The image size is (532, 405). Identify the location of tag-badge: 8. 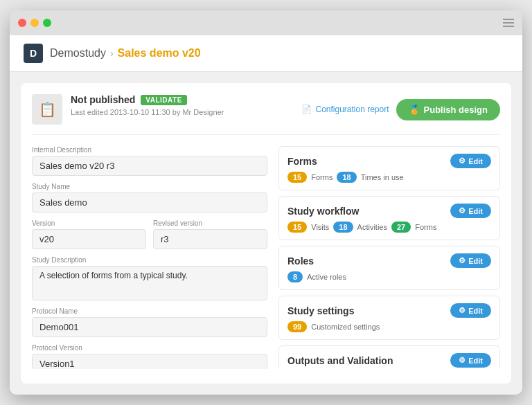
(295, 277).